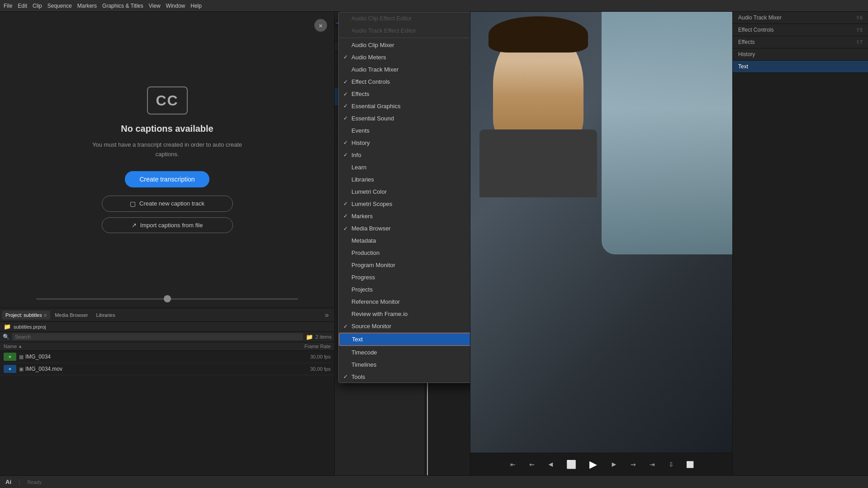 This screenshot has height=488, width=868. I want to click on dropdown-label-1: Audio Clip Effect Editor, so click(382, 18).